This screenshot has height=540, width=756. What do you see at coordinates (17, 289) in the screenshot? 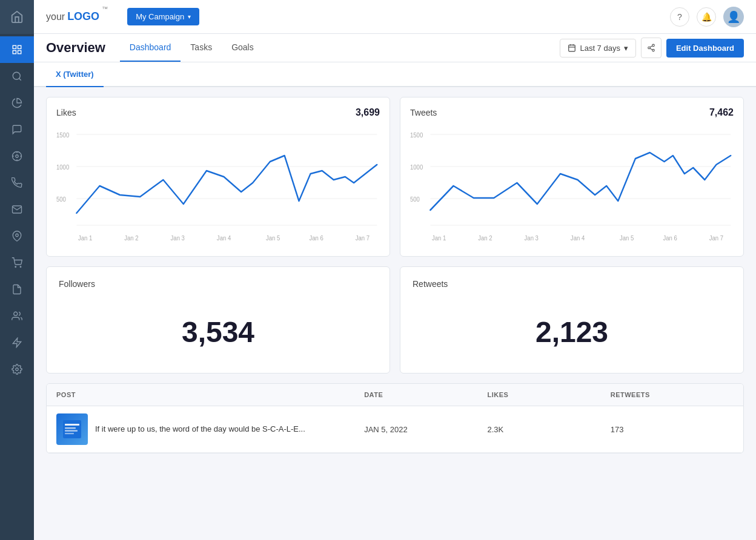
I see `sidebar-item-document` at bounding box center [17, 289].